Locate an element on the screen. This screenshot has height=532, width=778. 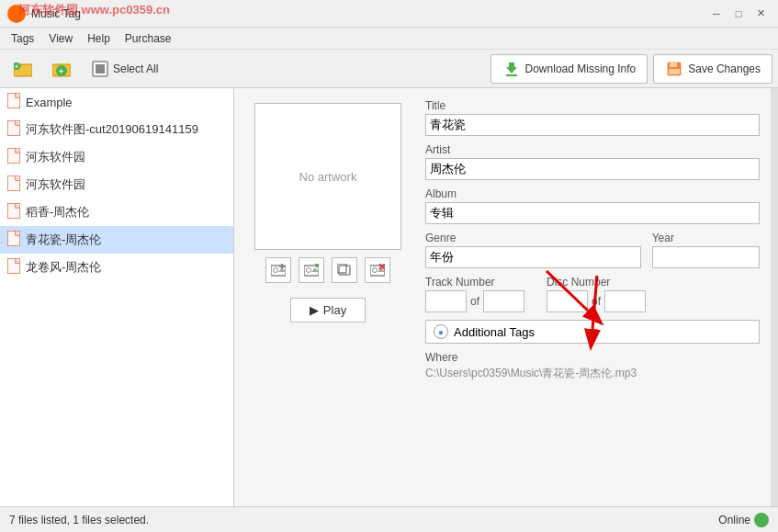
year-group: Year is located at coordinates (705, 250).